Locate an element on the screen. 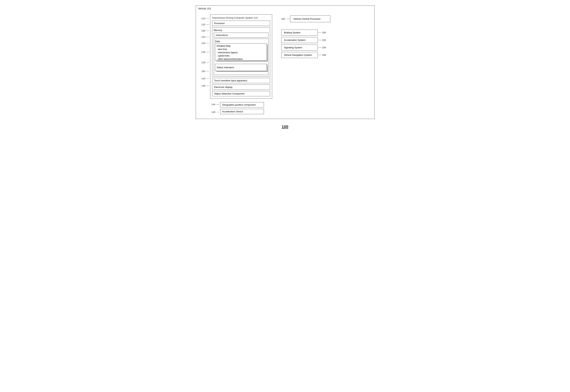 The height and width of the screenshot is (392, 570). map-item-3: - speed limits is located at coordinates (241, 56).